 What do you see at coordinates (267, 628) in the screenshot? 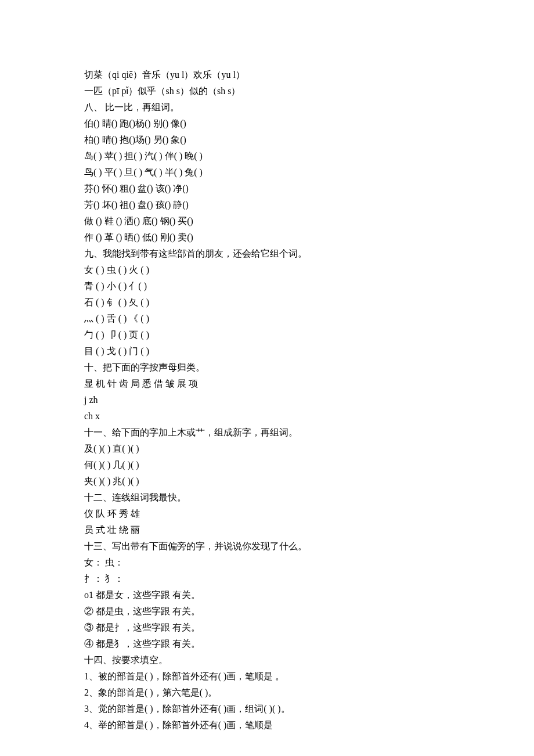
I see `text-line: ③ 都是扌，这些字跟 有关。` at bounding box center [267, 628].